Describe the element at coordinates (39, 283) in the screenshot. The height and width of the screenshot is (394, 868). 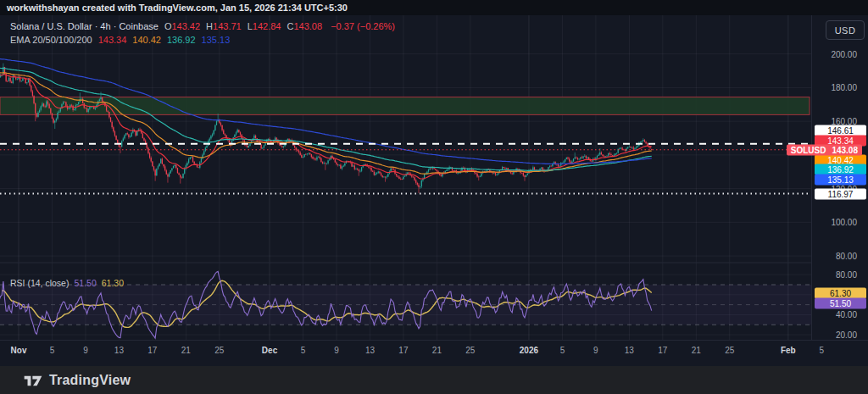
I see `rsi-legend-title: RSI (14, close)` at that location.